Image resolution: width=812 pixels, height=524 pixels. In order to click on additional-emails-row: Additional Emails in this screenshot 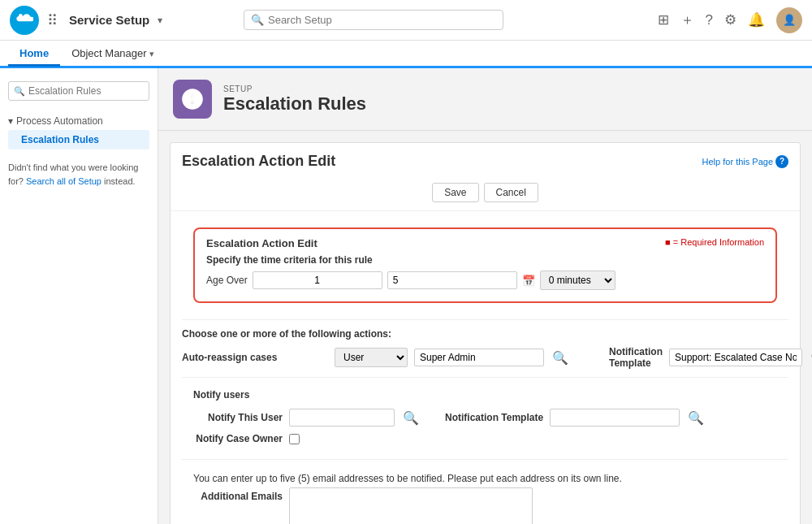, I will do `click(486, 505)`.